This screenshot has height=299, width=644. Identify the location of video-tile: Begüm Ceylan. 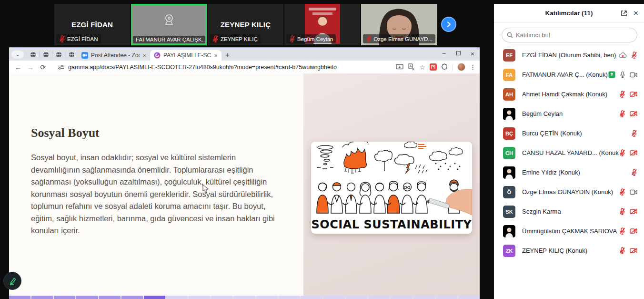
(322, 25).